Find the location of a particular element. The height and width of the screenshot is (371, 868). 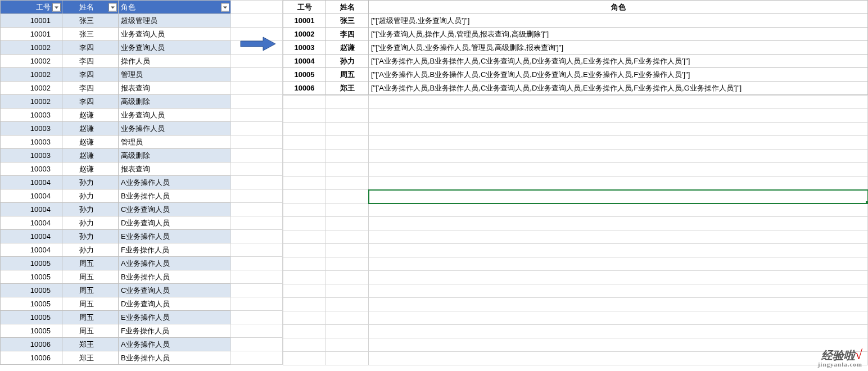

table-row: 10002李四报表查询 is located at coordinates (116, 88).